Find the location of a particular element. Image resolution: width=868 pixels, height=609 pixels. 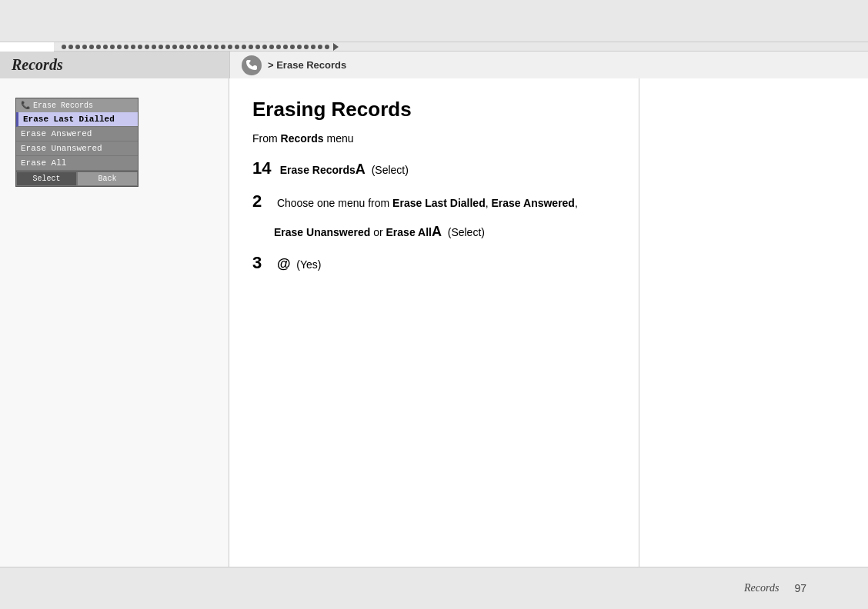

footer-section: Records is located at coordinates (762, 588).